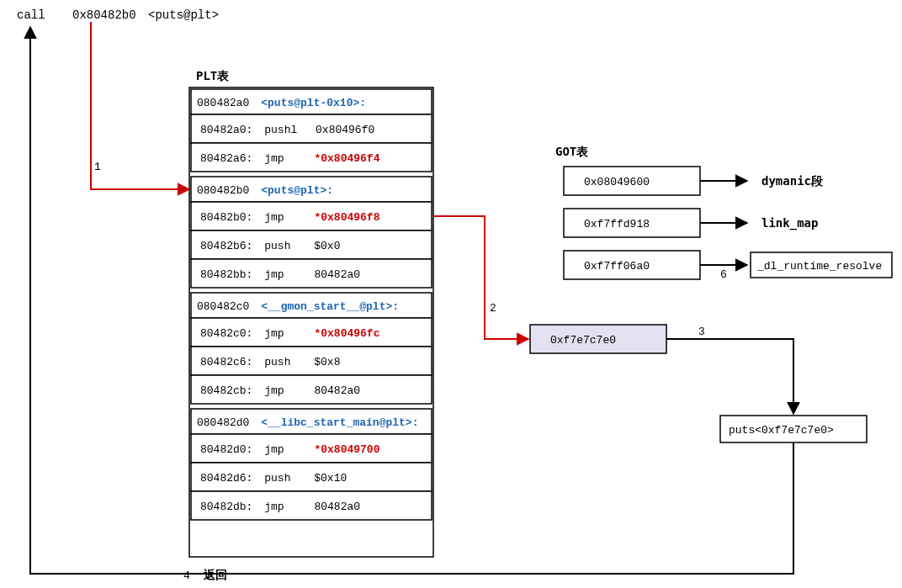  I want to click on got-title: GOT表, so click(572, 151).